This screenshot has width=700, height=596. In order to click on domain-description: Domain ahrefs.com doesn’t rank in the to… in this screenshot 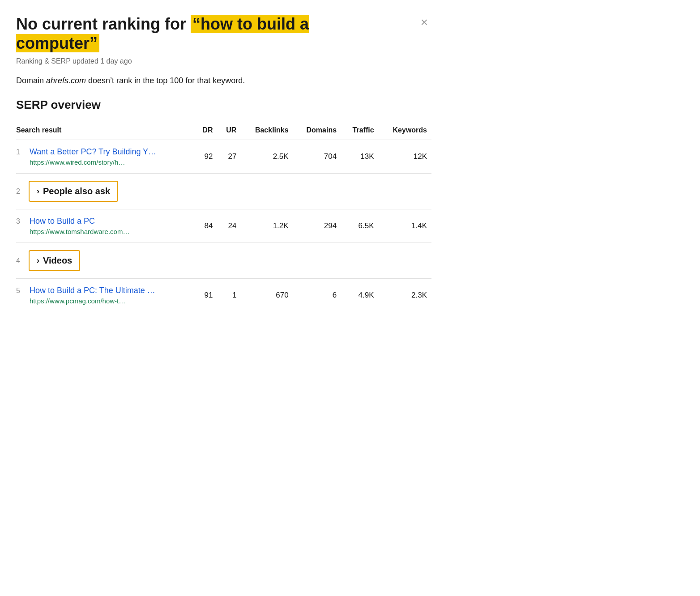, I will do `click(224, 81)`.